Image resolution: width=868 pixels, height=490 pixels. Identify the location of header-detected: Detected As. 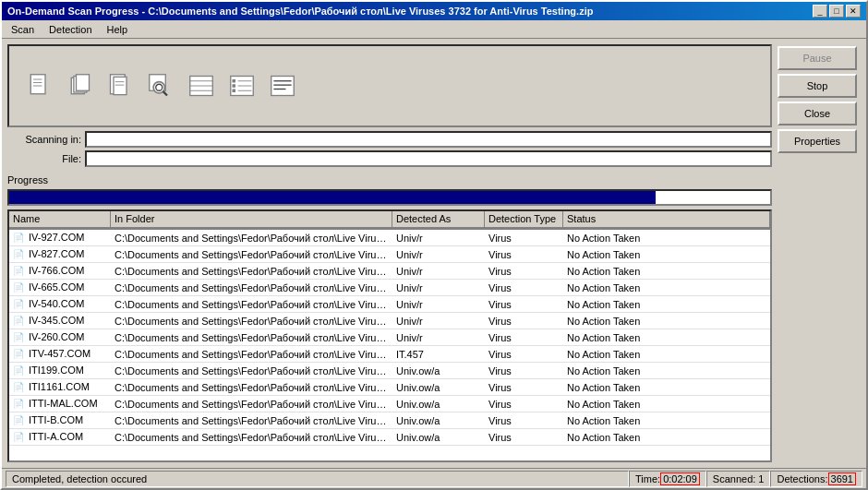
(439, 220).